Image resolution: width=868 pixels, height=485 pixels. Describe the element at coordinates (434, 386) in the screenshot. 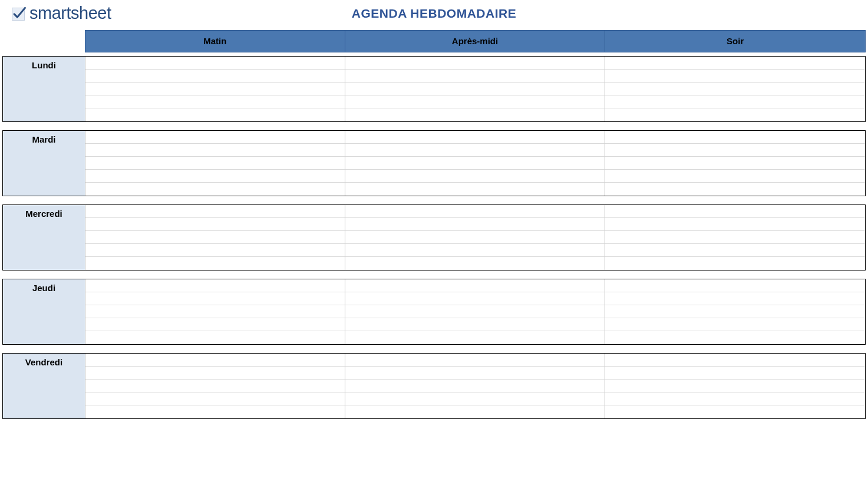

I see `day-block: Vendredi` at that location.